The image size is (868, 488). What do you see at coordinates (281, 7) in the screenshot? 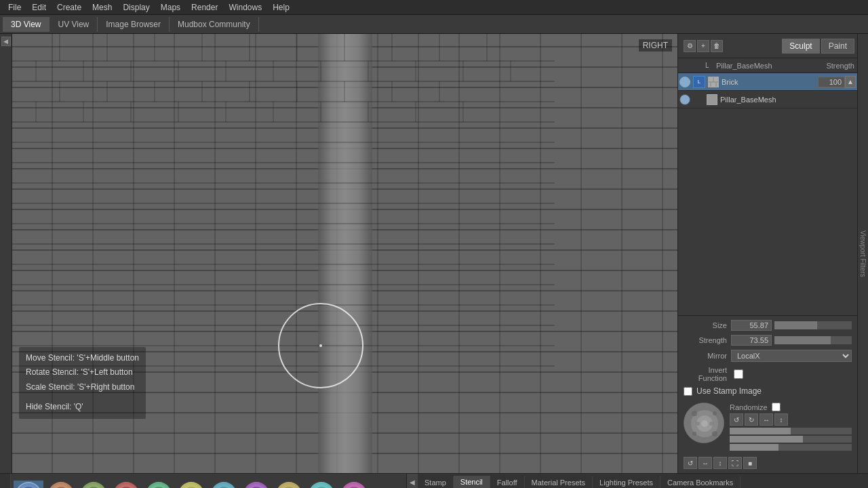
I see `menu-help: Help` at bounding box center [281, 7].